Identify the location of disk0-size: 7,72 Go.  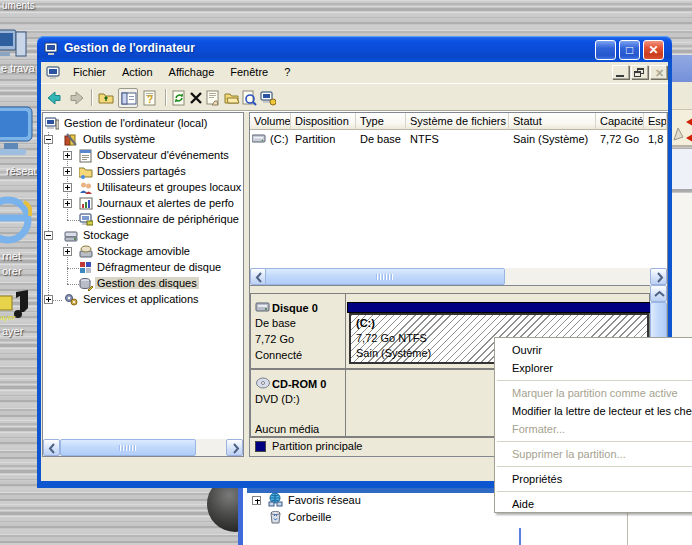
(300, 340).